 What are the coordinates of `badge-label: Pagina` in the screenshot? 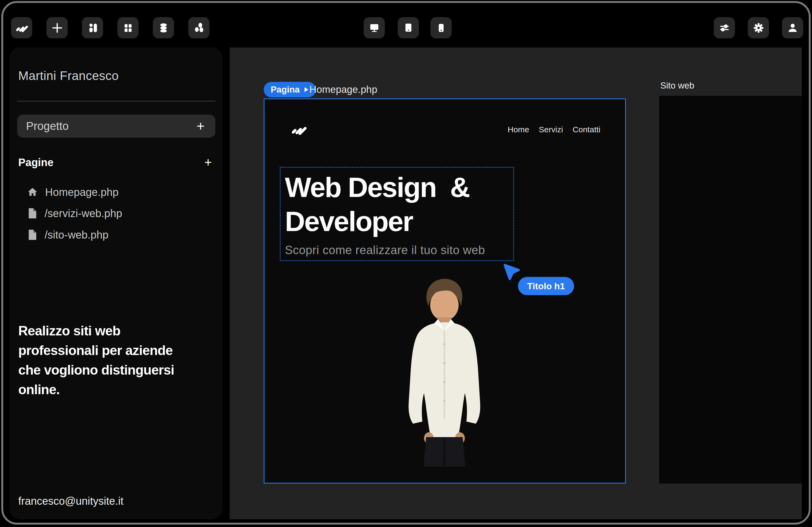 It's located at (285, 90).